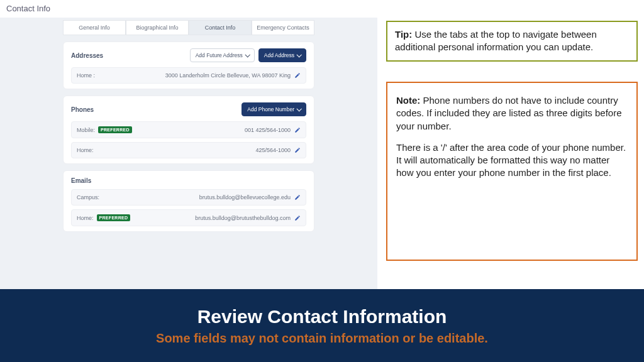 The height and width of the screenshot is (362, 644). Describe the element at coordinates (189, 28) in the screenshot. I see `tab-row: General Info Biographical Info Contact I…` at that location.